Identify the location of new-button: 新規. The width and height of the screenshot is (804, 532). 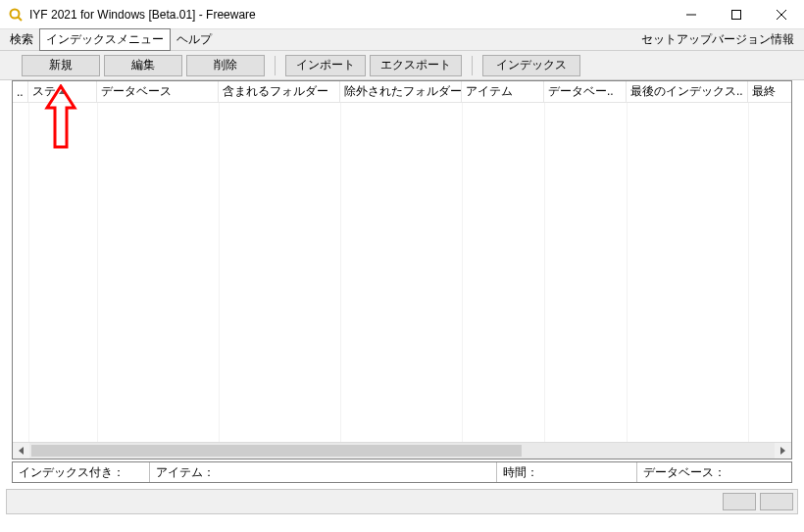
(61, 66).